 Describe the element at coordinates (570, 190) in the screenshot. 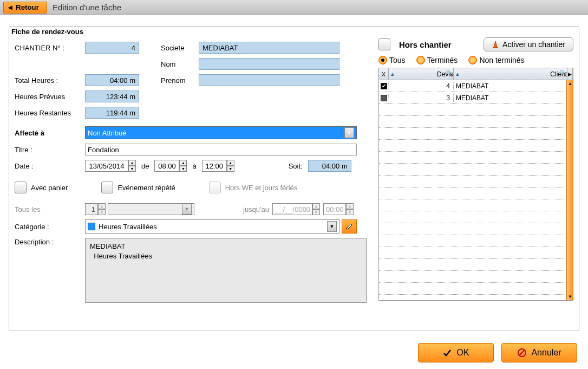

I see `scrollbar: ▲ ▼` at that location.